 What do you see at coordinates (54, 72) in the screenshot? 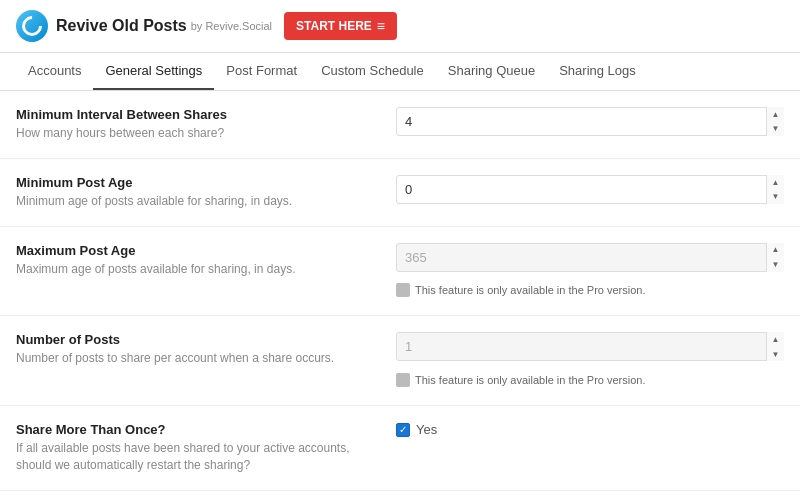
I see `tab-accounts: Accounts` at bounding box center [54, 72].